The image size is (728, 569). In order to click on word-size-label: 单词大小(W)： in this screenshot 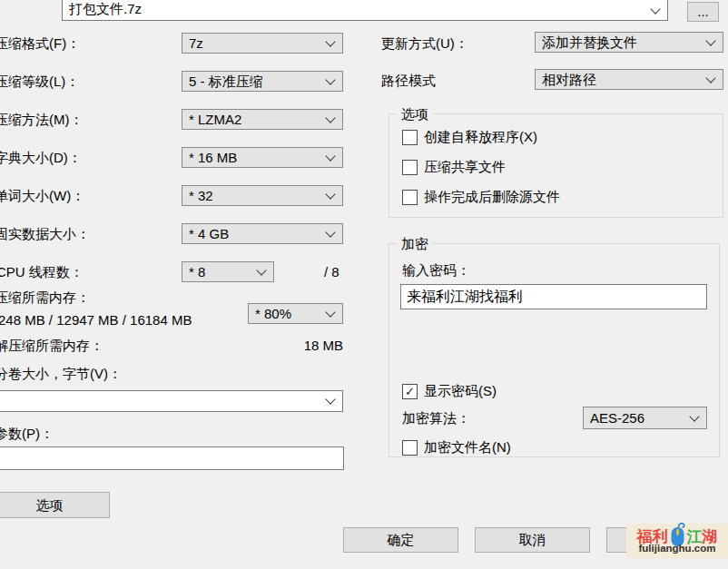, I will do `click(42, 196)`.